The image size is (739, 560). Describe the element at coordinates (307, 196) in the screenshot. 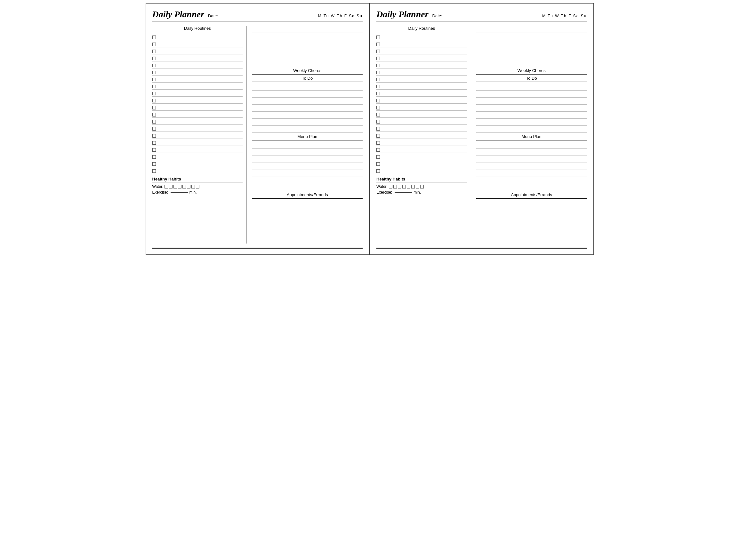

I see `appointments-errands-header: Appointments/Errands` at that location.